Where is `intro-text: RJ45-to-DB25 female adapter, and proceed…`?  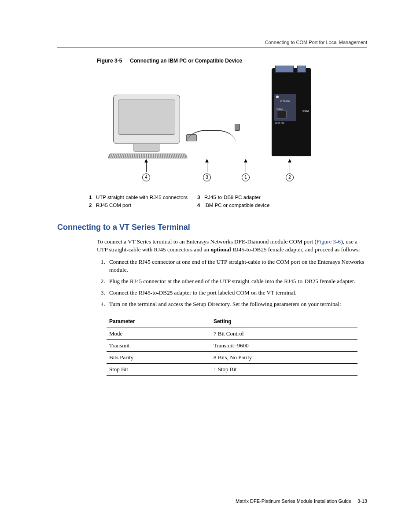
intro-text: RJ45-to-DB25 female adapter, and proceed… is located at coordinates (296, 249).